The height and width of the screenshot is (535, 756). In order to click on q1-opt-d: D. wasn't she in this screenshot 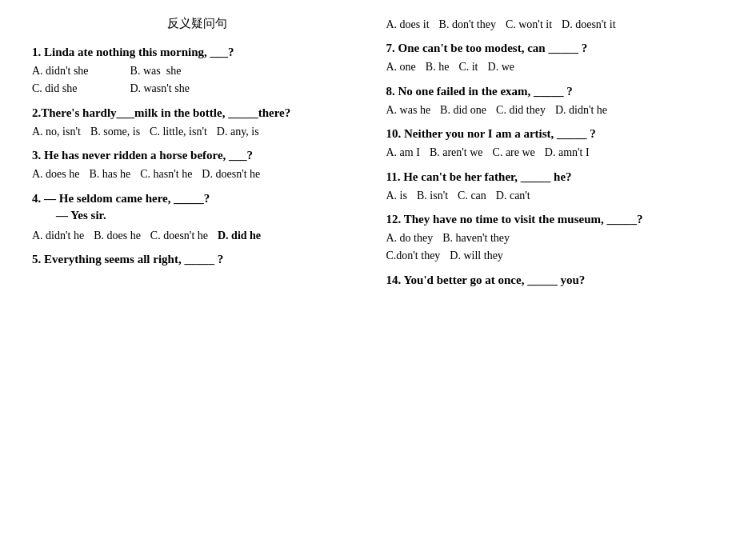, I will do `click(159, 89)`.